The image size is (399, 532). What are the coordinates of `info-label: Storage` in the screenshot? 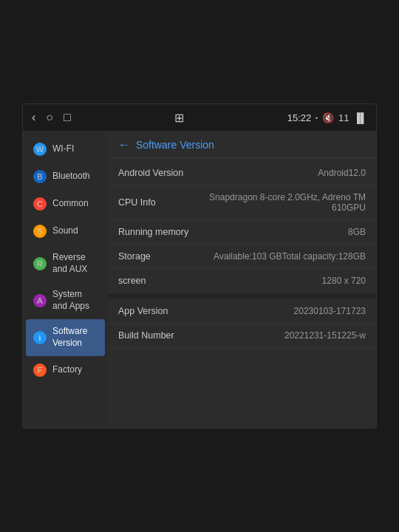 It's located at (159, 256).